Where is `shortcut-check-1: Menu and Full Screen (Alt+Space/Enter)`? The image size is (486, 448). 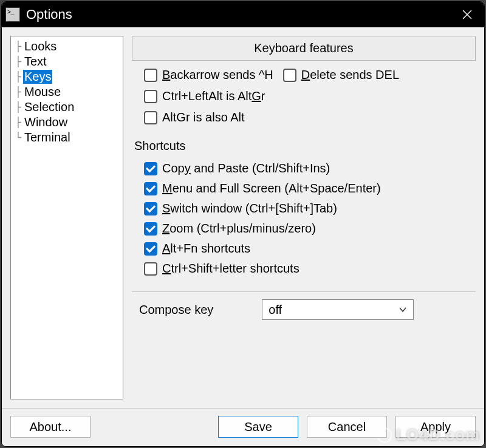
shortcut-check-1: Menu and Full Screen (Alt+Space/Enter) is located at coordinates (310, 188).